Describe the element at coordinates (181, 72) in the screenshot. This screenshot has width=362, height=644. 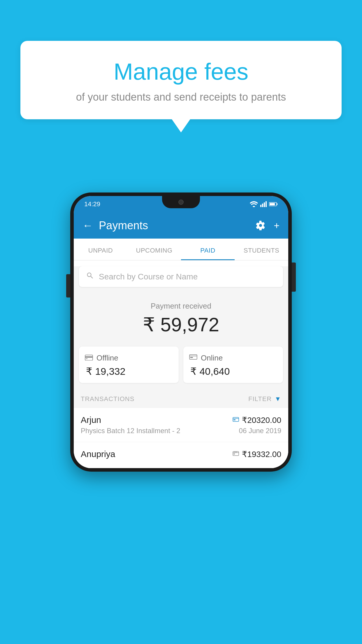
I see `speech-bubble-title: Manage fees` at that location.